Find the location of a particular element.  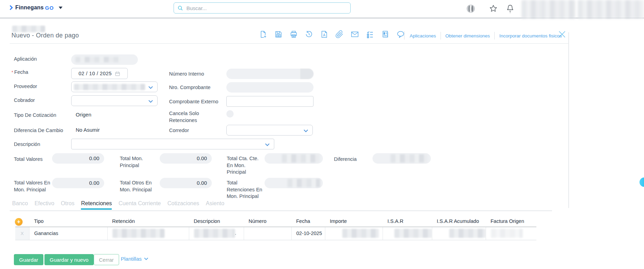

total-retenciones-mon-label: Total Retenciones En Mon. Principal is located at coordinates (245, 190).